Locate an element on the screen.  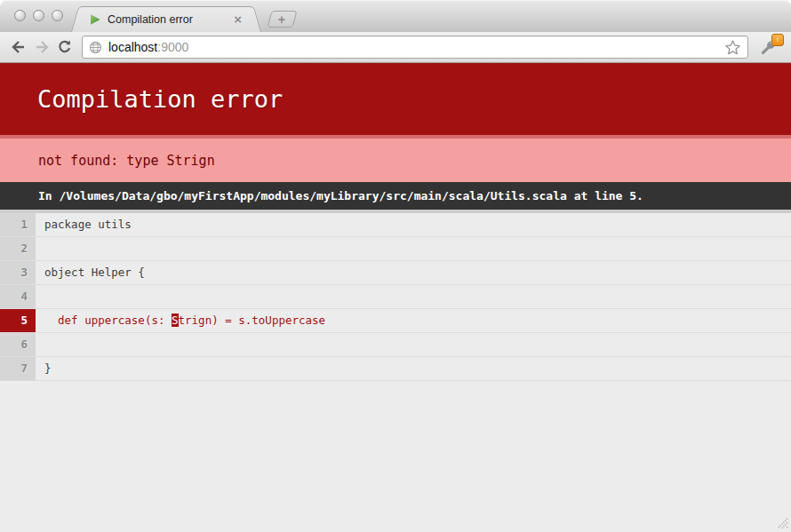
browser-toolbar: localhost:9000 ↑ is located at coordinates (396, 48).